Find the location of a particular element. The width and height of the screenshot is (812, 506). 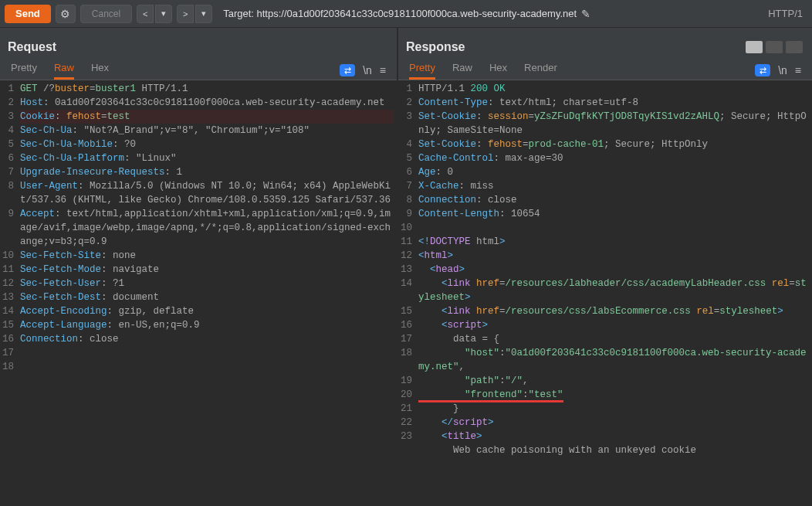

response-tabs: Pretty Raw Hex Render ⇄ \n ≡ is located at coordinates (605, 70).